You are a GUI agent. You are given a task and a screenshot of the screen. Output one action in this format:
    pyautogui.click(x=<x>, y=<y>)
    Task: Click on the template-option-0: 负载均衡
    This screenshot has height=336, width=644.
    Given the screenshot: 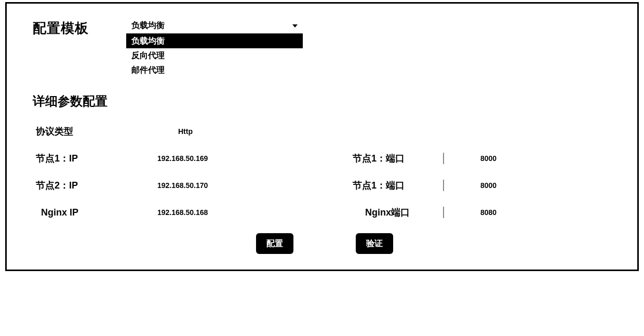 What is the action you would take?
    pyautogui.click(x=214, y=41)
    